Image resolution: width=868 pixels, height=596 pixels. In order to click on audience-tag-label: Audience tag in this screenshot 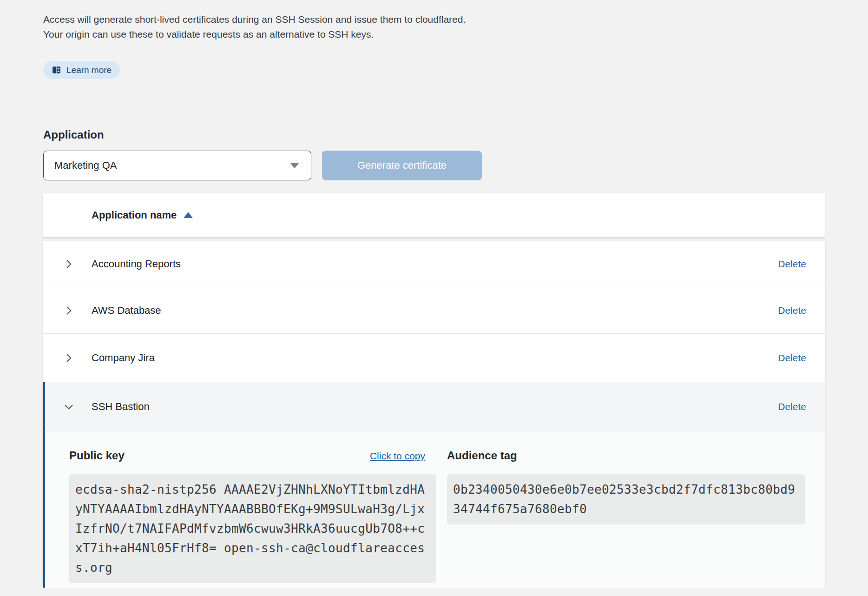, I will do `click(482, 456)`.